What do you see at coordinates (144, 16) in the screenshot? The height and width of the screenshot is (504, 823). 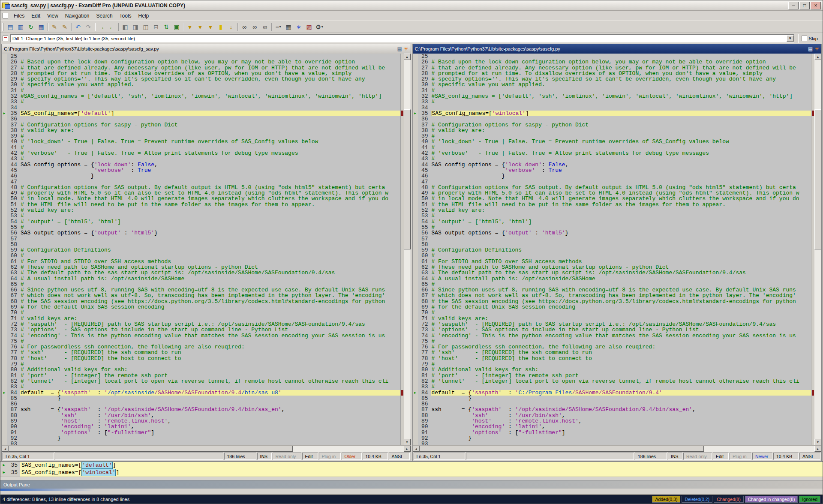 I see `menu-help: Help` at bounding box center [144, 16].